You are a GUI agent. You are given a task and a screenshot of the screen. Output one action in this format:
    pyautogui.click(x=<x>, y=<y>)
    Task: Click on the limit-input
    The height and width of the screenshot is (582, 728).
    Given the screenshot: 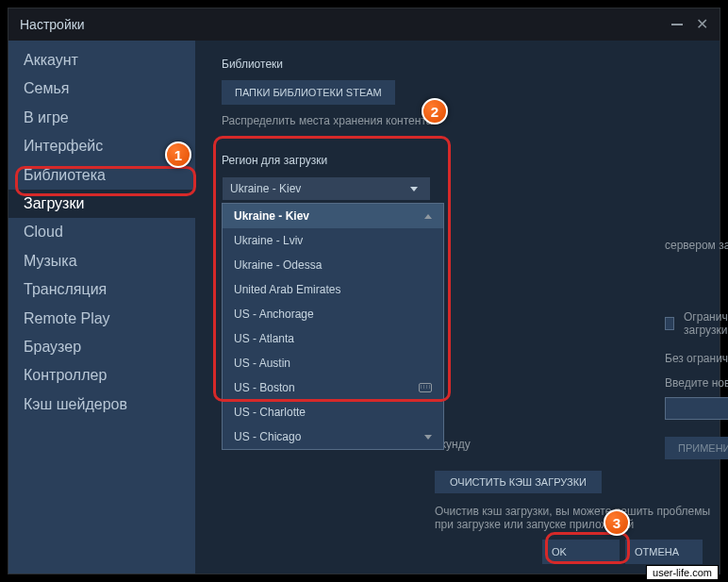 What is the action you would take?
    pyautogui.click(x=696, y=408)
    